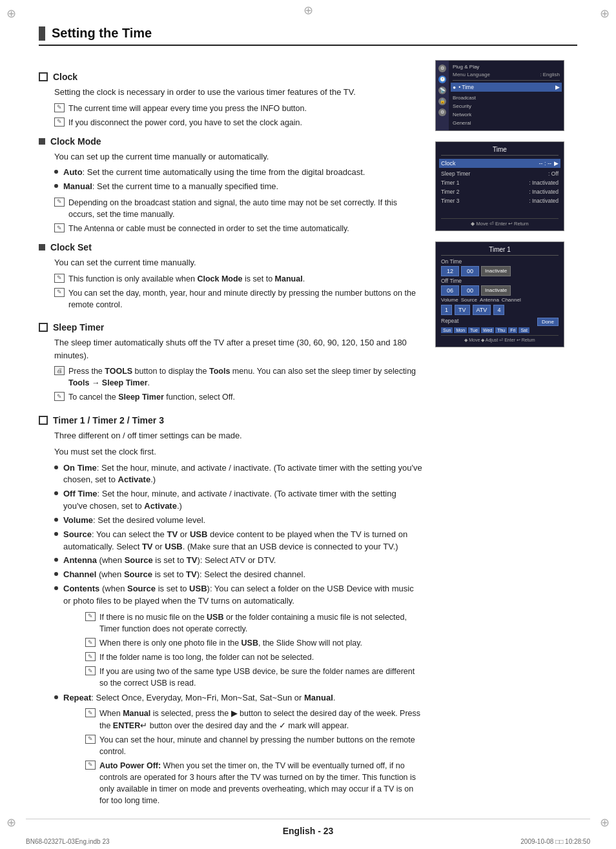  I want to click on screen3-day-thu: Thu, so click(501, 331).